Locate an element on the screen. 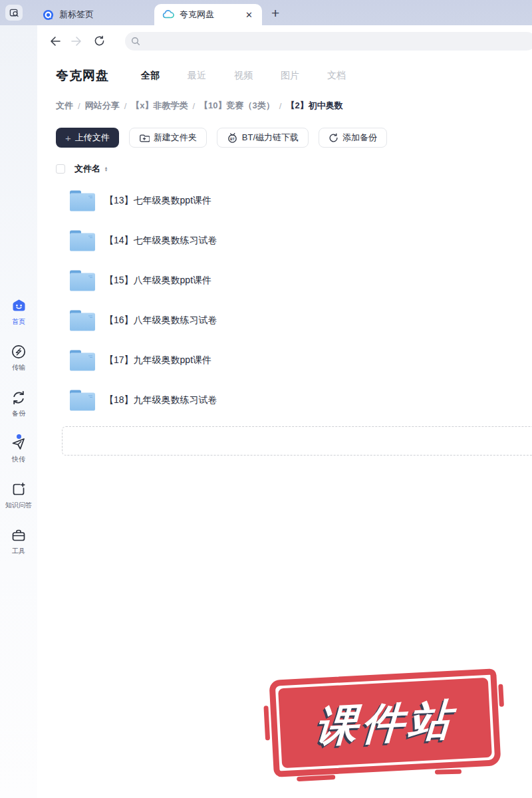  bt-download-icon: BT is located at coordinates (233, 138).